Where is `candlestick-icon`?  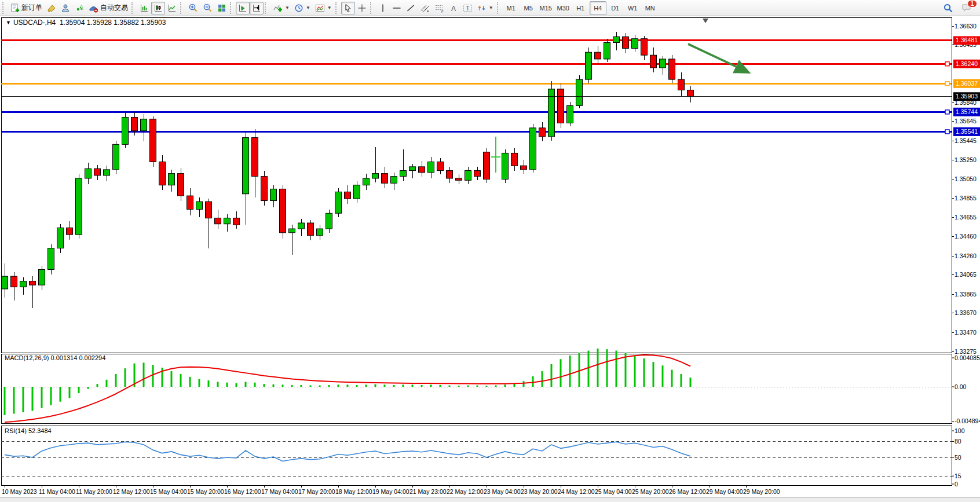
candlestick-icon is located at coordinates (158, 8).